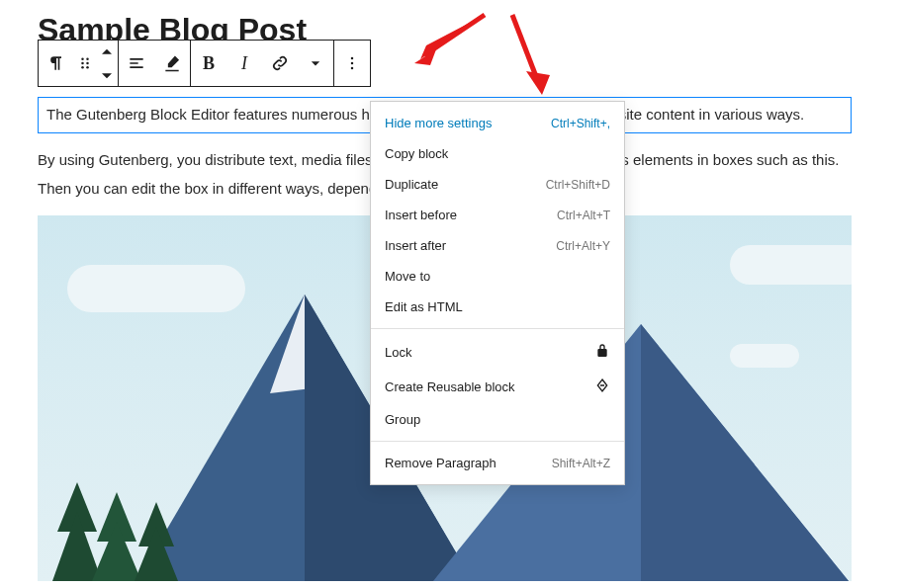  I want to click on menu-item-move-to: Move to, so click(497, 277).